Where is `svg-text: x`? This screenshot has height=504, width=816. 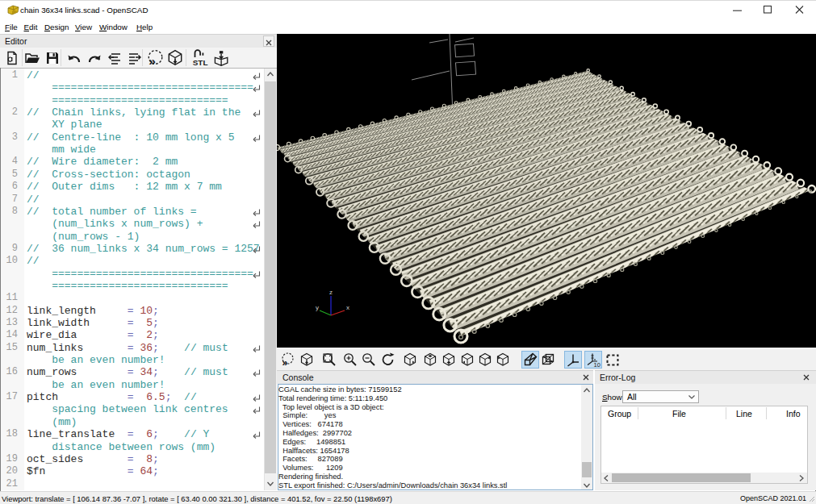 svg-text: x is located at coordinates (348, 308).